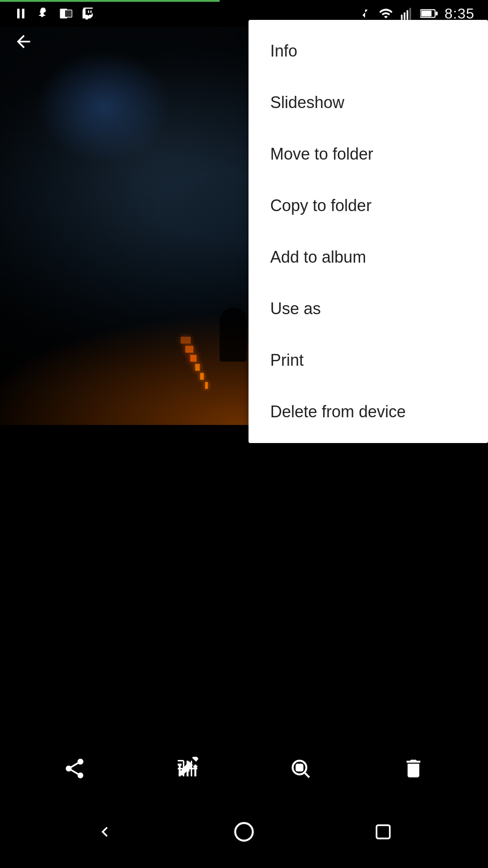  I want to click on blue-glow, so click(104, 106).